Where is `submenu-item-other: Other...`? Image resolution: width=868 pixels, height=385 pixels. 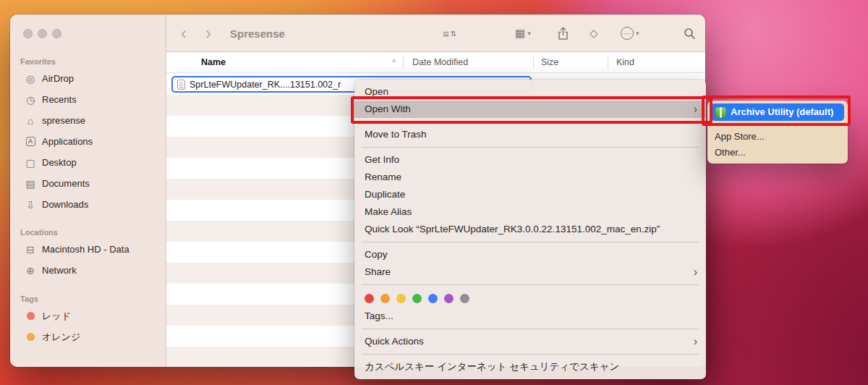
submenu-item-other: Other... is located at coordinates (778, 153).